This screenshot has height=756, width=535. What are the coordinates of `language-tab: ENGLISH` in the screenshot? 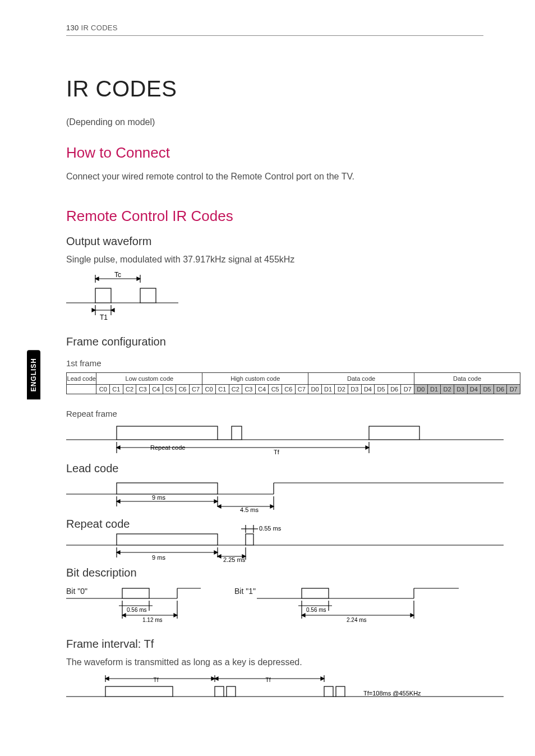 It's located at (34, 375).